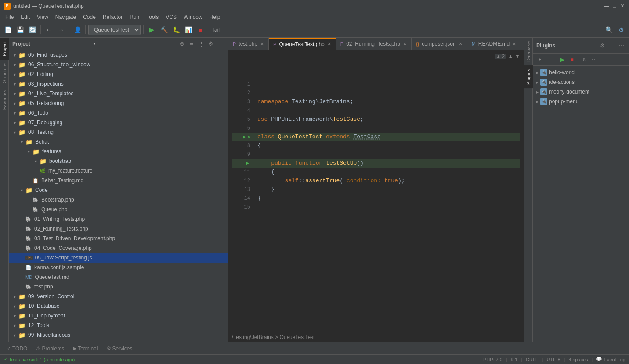 This screenshot has height=364, width=629. What do you see at coordinates (215, 17) in the screenshot?
I see `menu-help: Help` at bounding box center [215, 17].